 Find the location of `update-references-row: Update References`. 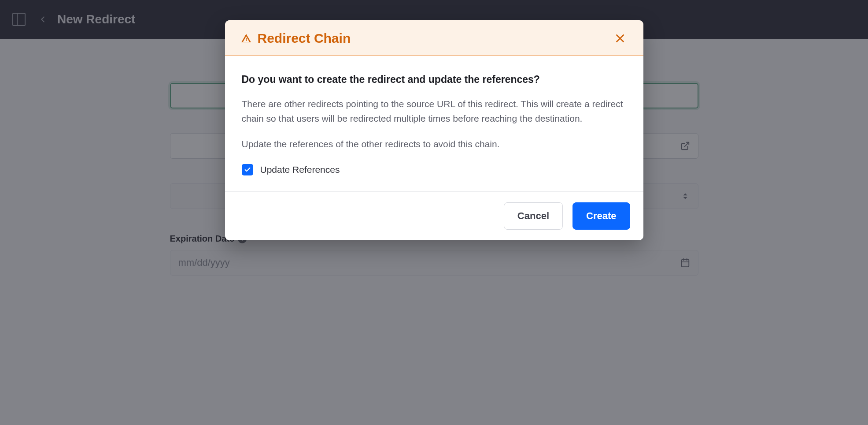

update-references-row: Update References is located at coordinates (434, 170).